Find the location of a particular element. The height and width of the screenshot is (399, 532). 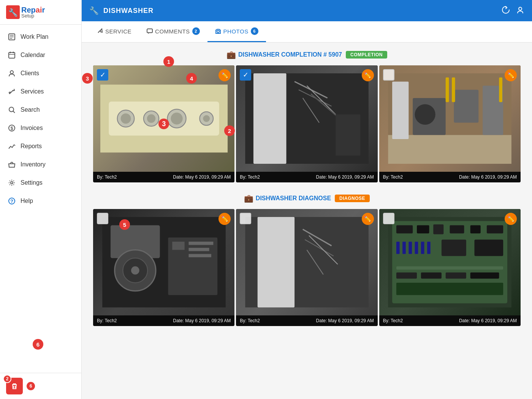

sidebar-item-search: Search is located at coordinates (41, 110).